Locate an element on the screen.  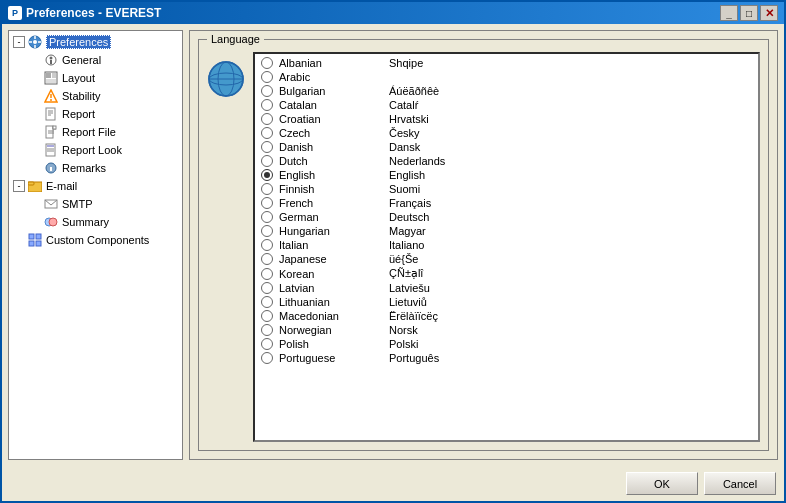
language-item: BulgarianÁúëãðñêè is located at coordinates (506, 91).